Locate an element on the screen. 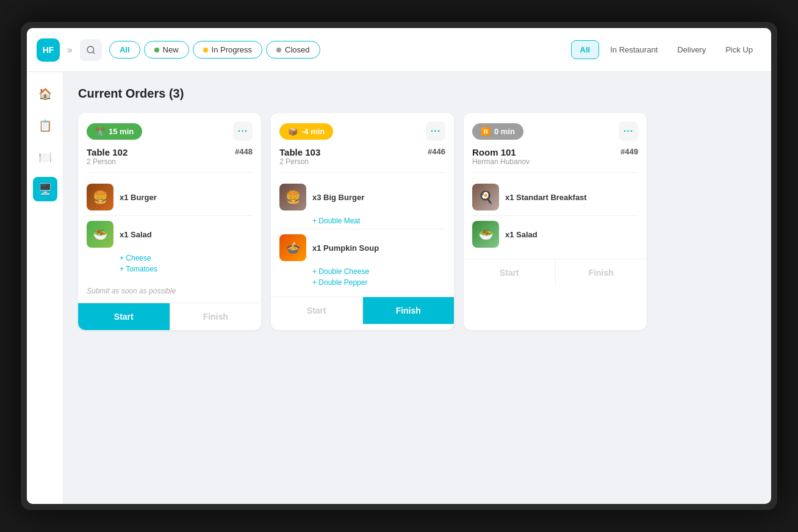 Image resolution: width=798 pixels, height=532 pixels. order-card-2: 📦 -4 min ··· Table 103 2 Person #446 is located at coordinates (362, 221).